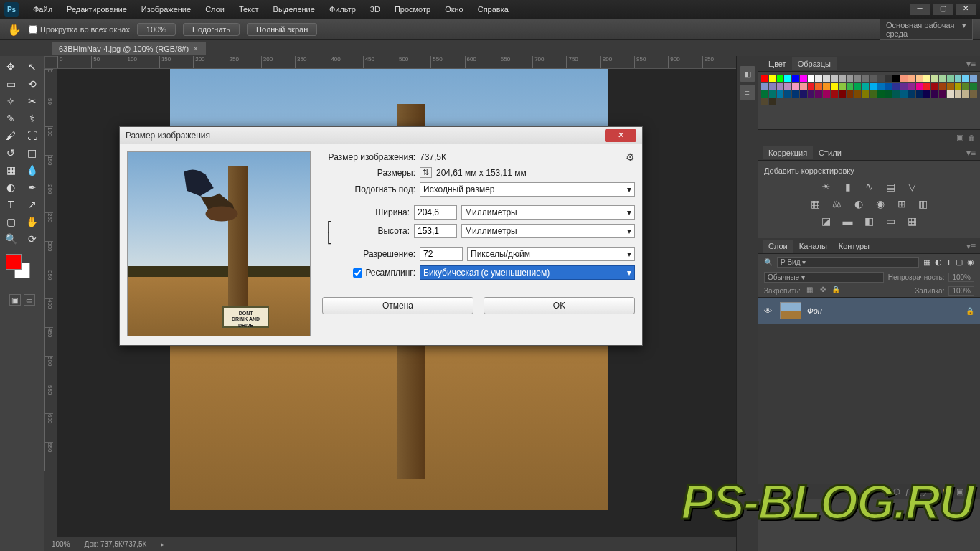 The image size is (980, 551). I want to click on levels-icon: ▮, so click(848, 187).